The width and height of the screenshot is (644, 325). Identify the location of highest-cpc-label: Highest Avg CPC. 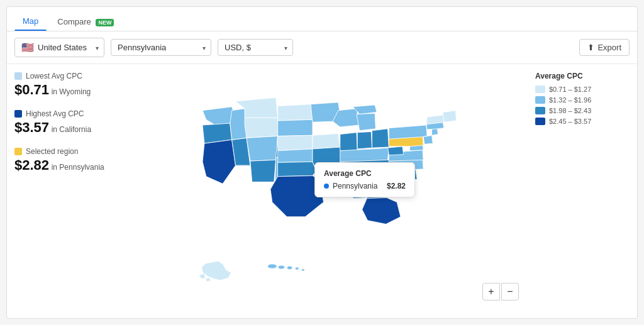
(55, 114).